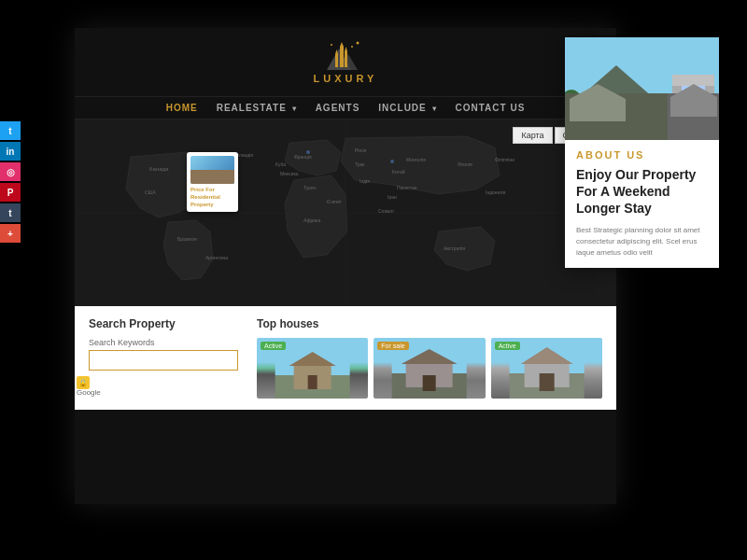  I want to click on content-section: Search Property Search Keywords Top hous…, so click(345, 358).